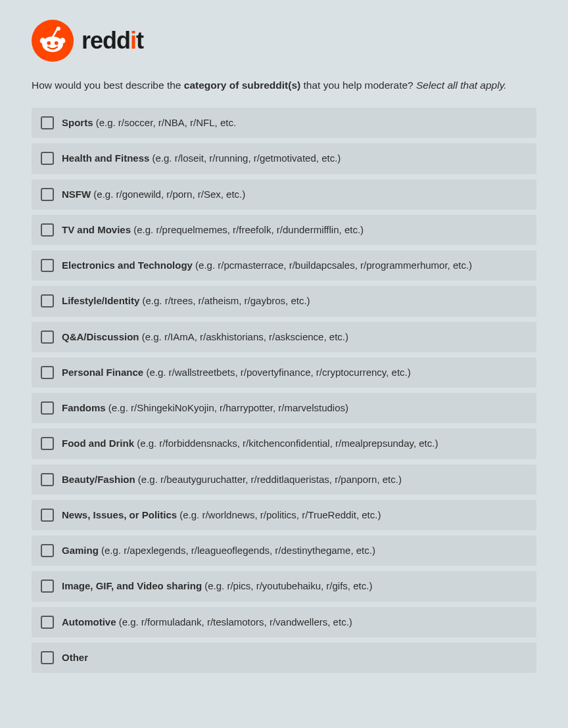  What do you see at coordinates (284, 480) in the screenshot?
I see `option-row: Beauty/Fashion (e.g. r/beautyguruchatter…` at bounding box center [284, 480].